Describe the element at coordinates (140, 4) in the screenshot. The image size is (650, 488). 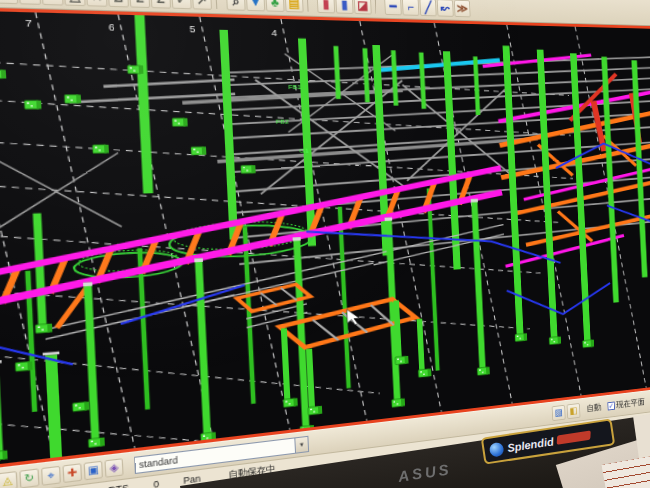
I see `sigma-icon: Σ` at that location.